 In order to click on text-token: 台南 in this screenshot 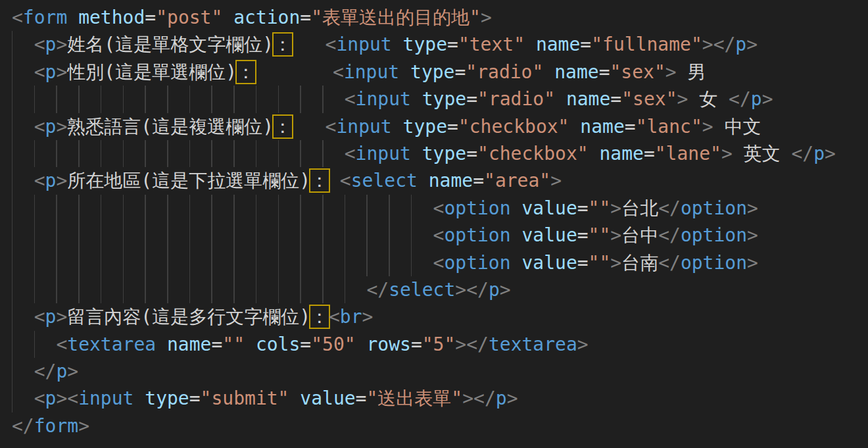, I will do `click(640, 263)`.